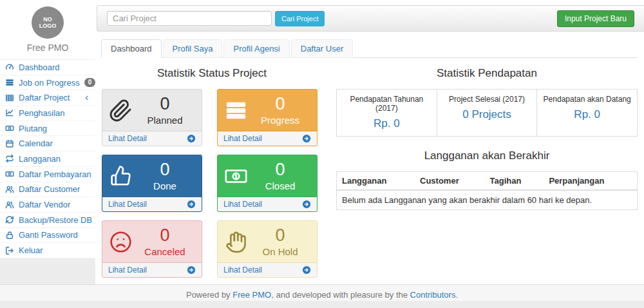 This screenshot has height=308, width=644. What do you see at coordinates (280, 252) in the screenshot?
I see `status-label: On Hold` at bounding box center [280, 252].